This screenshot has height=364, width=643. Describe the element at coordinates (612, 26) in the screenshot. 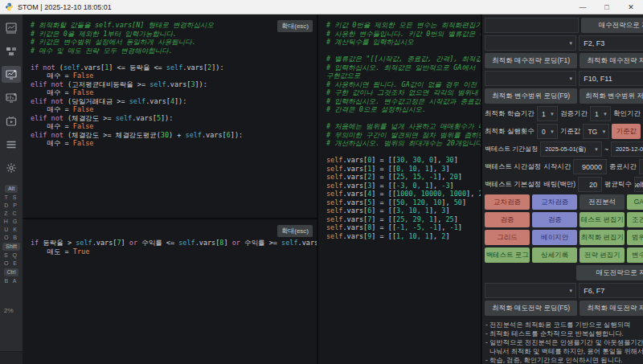

I see `save-as-buy-strategy-button: 매수전략으로 저장` at that location.